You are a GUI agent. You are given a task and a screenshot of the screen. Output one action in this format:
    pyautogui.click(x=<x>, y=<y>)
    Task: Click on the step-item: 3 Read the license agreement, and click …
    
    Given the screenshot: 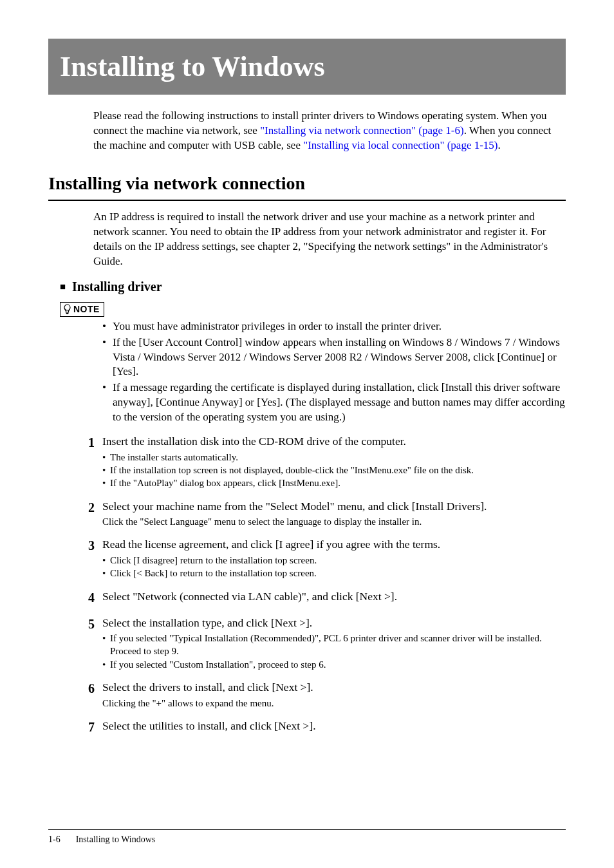 What is the action you would take?
    pyautogui.click(x=324, y=558)
    